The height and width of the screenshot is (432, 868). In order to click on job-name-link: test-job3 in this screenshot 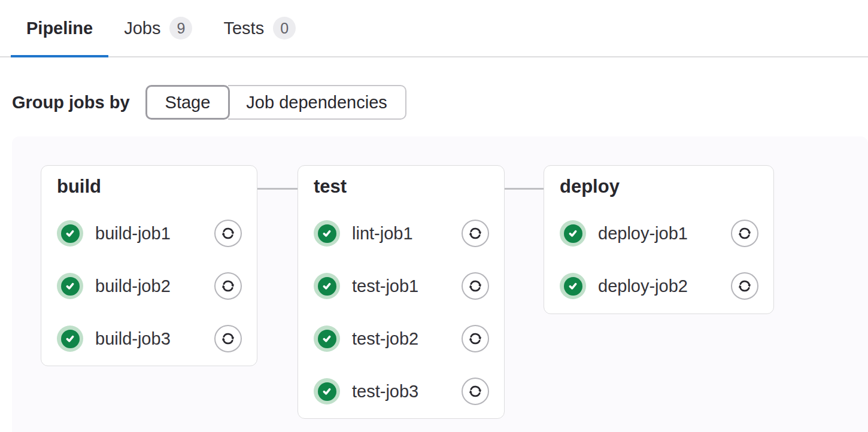, I will do `click(386, 391)`.